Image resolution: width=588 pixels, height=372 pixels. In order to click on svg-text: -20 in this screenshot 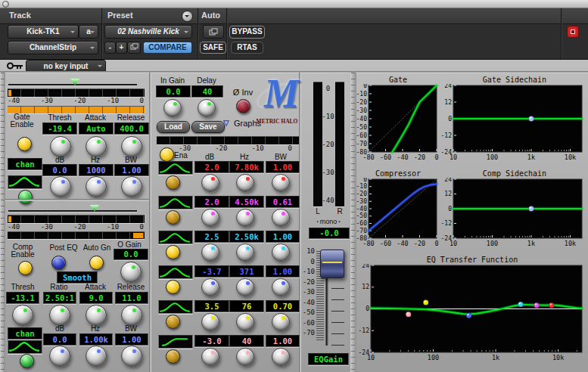, I will do `click(362, 103)`.